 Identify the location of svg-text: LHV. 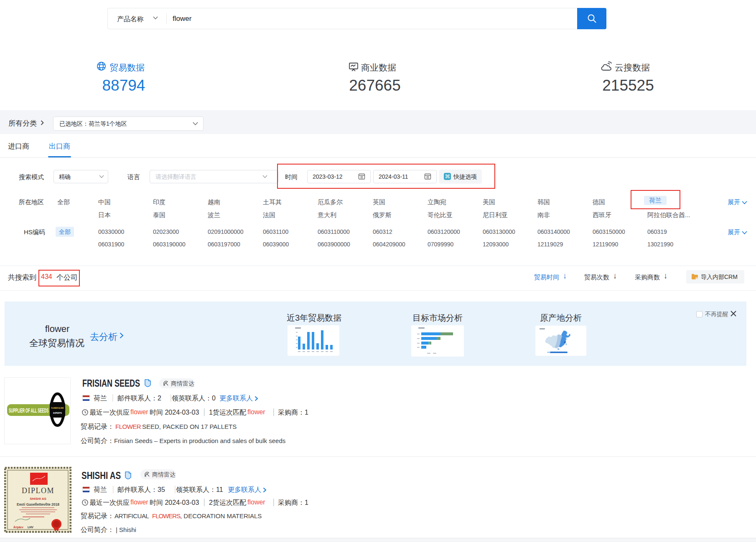
(31, 527).